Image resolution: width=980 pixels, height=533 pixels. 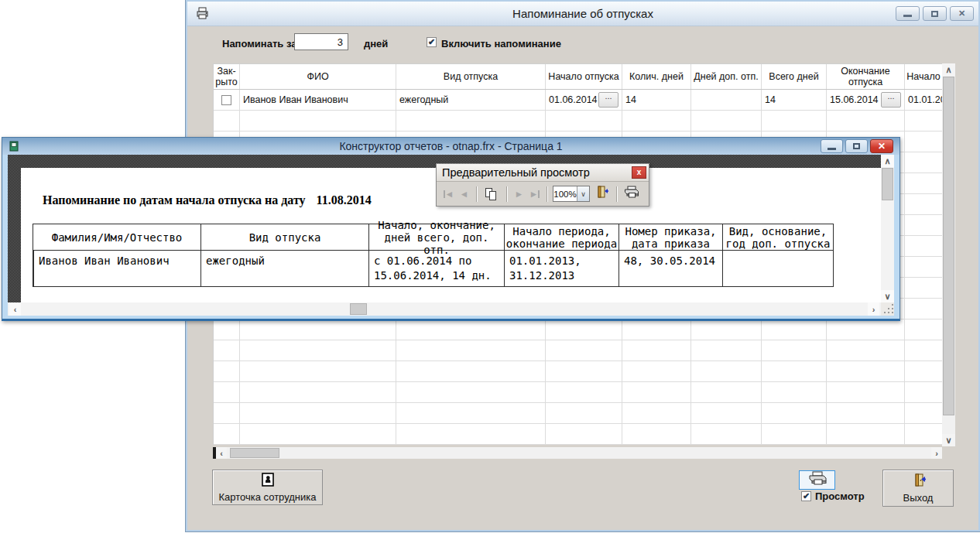 I want to click on employee-card-label: Карточка сотрудника, so click(x=267, y=497).